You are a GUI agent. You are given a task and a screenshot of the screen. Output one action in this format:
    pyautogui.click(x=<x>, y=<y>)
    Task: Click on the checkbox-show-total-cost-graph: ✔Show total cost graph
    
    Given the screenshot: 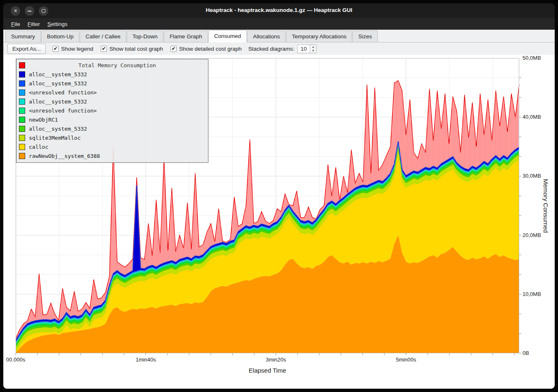 What is the action you would take?
    pyautogui.click(x=132, y=49)
    